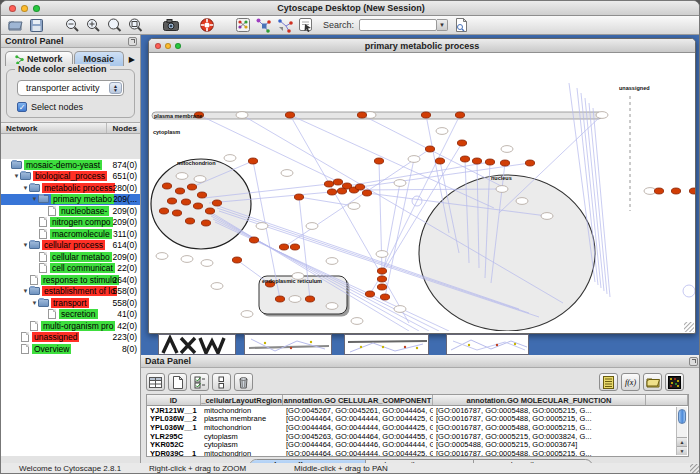 This screenshot has width=700, height=474. I want to click on search-dropdown-icon: ▼, so click(442, 25).